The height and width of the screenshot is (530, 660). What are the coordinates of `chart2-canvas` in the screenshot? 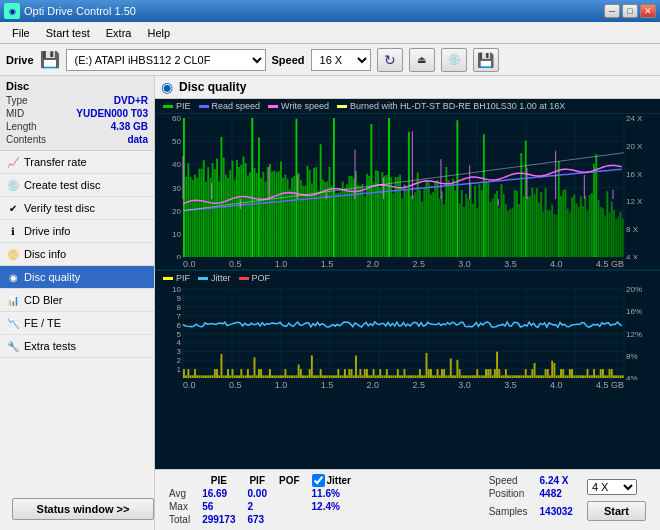 It's located at (408, 332).